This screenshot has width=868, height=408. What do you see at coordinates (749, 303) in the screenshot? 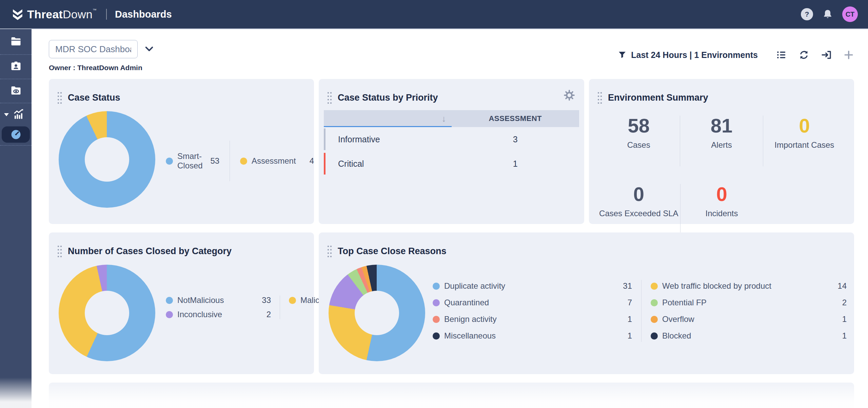
I see `legend-item: Potential FP 2` at bounding box center [749, 303].